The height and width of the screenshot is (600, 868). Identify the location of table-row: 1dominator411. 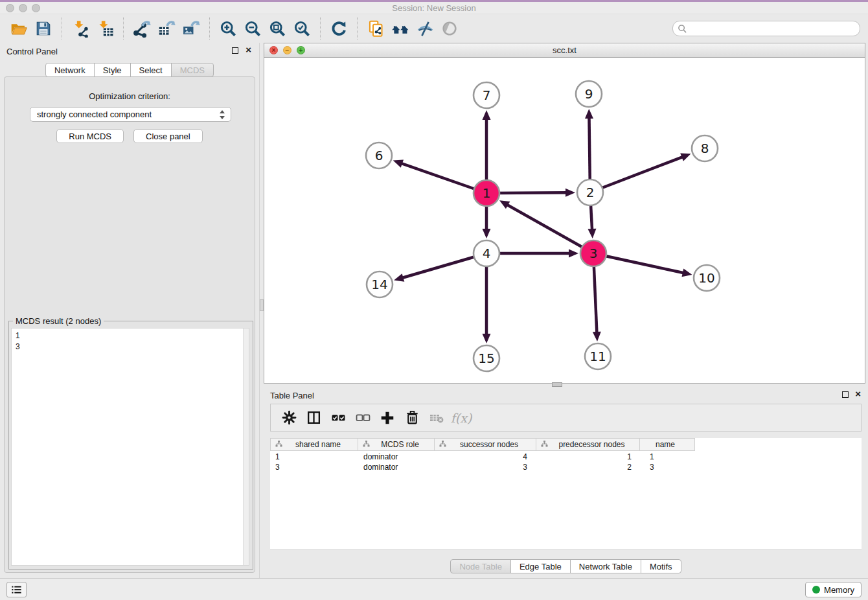
(484, 457).